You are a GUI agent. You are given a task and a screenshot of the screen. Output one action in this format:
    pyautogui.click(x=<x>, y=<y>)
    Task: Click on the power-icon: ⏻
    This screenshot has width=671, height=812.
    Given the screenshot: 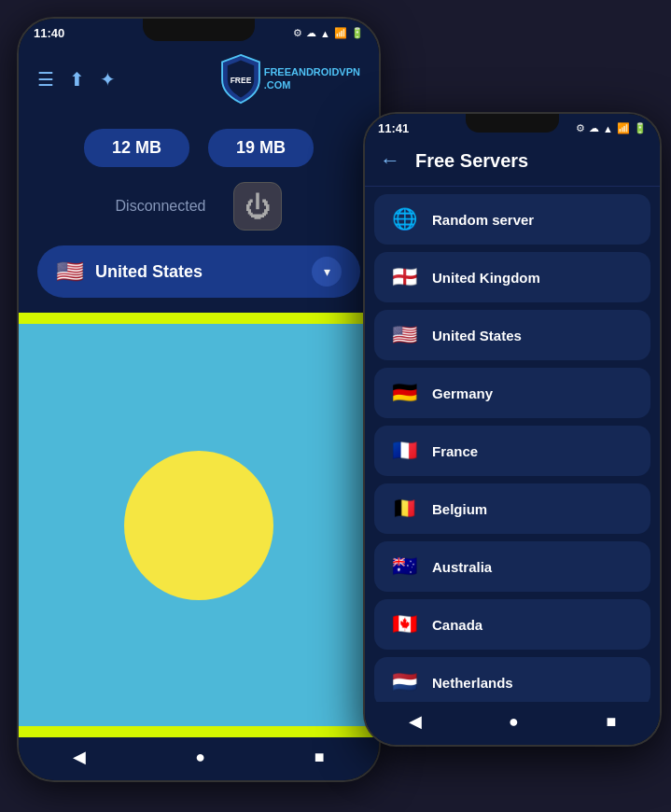 What is the action you would take?
    pyautogui.click(x=258, y=207)
    